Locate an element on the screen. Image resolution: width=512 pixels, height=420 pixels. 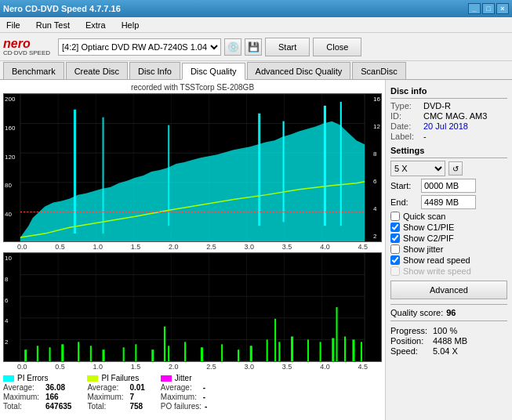
progress-value: 100 % is located at coordinates (445, 331).